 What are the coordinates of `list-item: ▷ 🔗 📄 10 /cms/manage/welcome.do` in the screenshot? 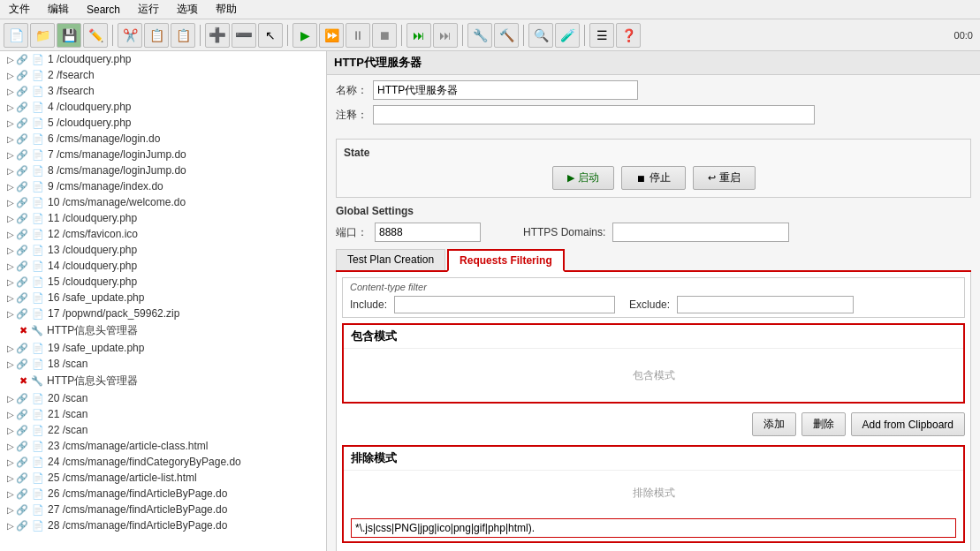 It's located at (163, 202).